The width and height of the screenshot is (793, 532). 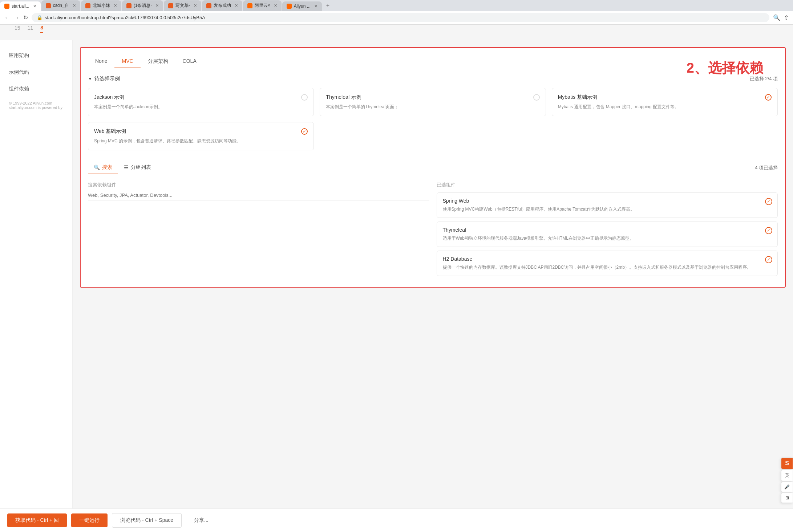 I want to click on tab-close-6: ✕, so click(x=275, y=6).